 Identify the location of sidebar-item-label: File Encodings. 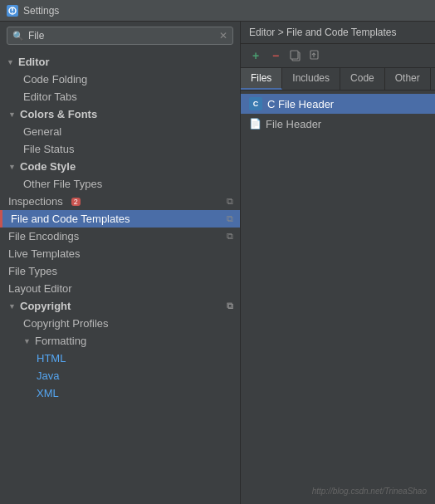
(43, 236).